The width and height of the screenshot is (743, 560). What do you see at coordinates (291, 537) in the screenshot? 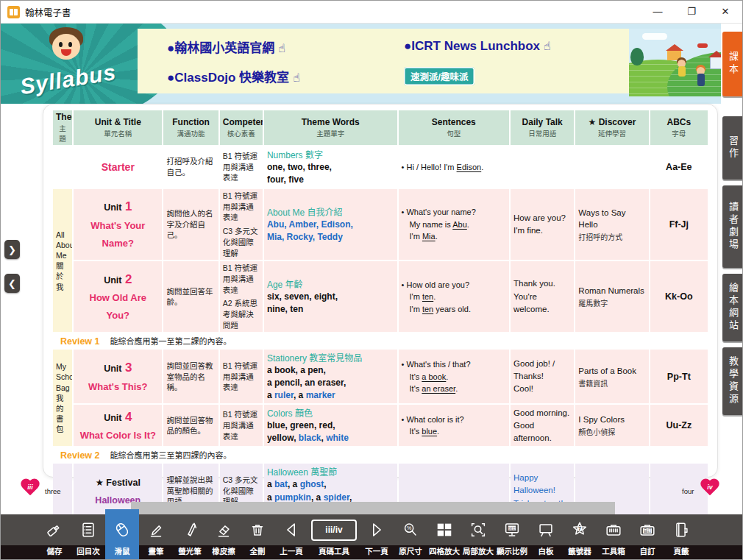
I see `previous-page-button: 上一頁` at bounding box center [291, 537].